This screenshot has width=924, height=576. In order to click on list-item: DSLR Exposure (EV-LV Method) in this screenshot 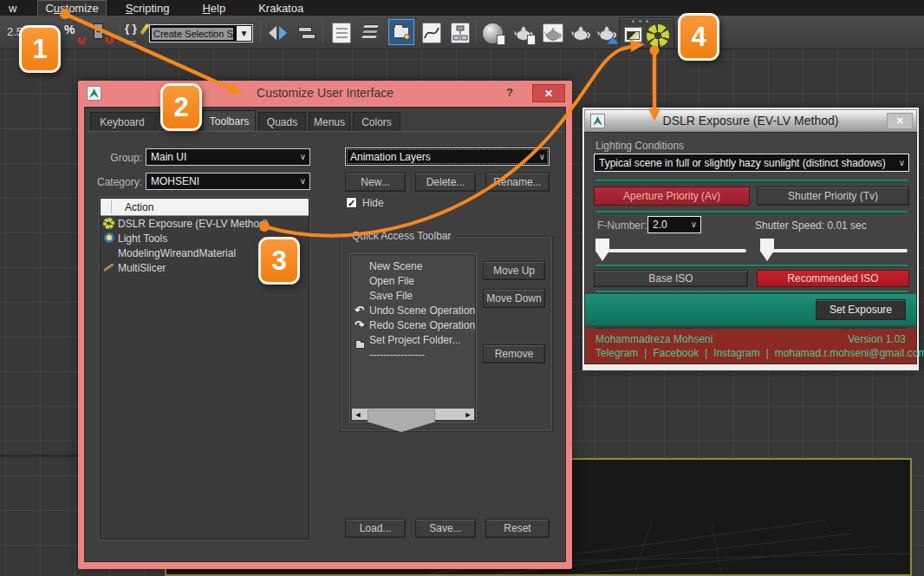, I will do `click(205, 224)`.